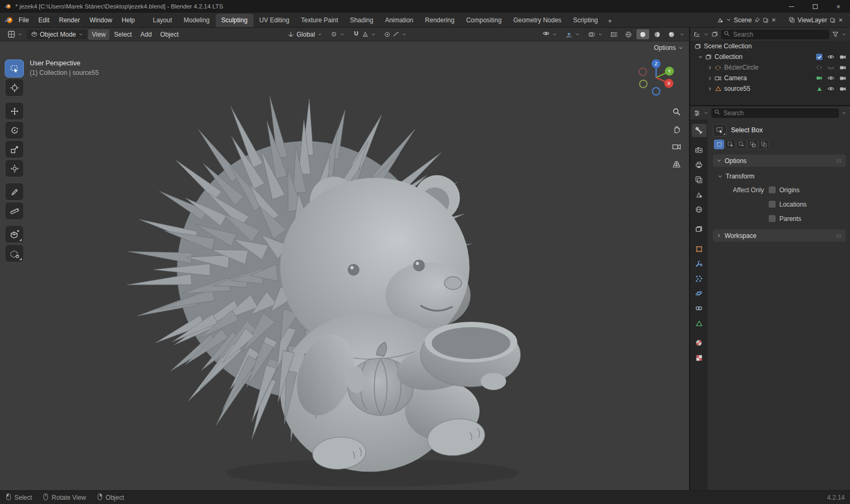  Describe the element at coordinates (538, 20) in the screenshot. I see `tab-geometry-nodes: Geometry Nodes` at that location.